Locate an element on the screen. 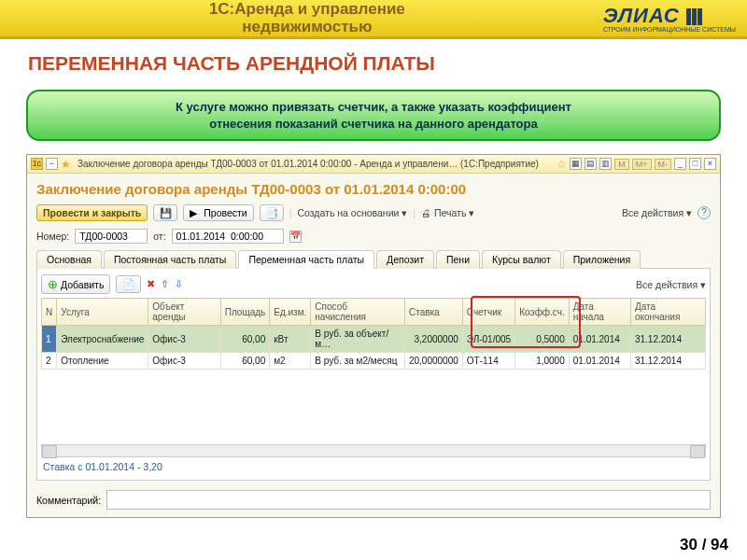 The height and width of the screenshot is (560, 747). info-note: К услуге можно привязать счетчик, а такж… is located at coordinates (374, 116).